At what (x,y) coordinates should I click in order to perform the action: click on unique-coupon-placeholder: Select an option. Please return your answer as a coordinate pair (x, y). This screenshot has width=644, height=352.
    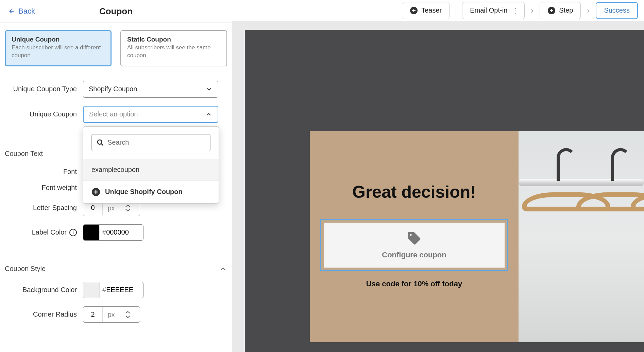
    Looking at the image, I should click on (147, 114).